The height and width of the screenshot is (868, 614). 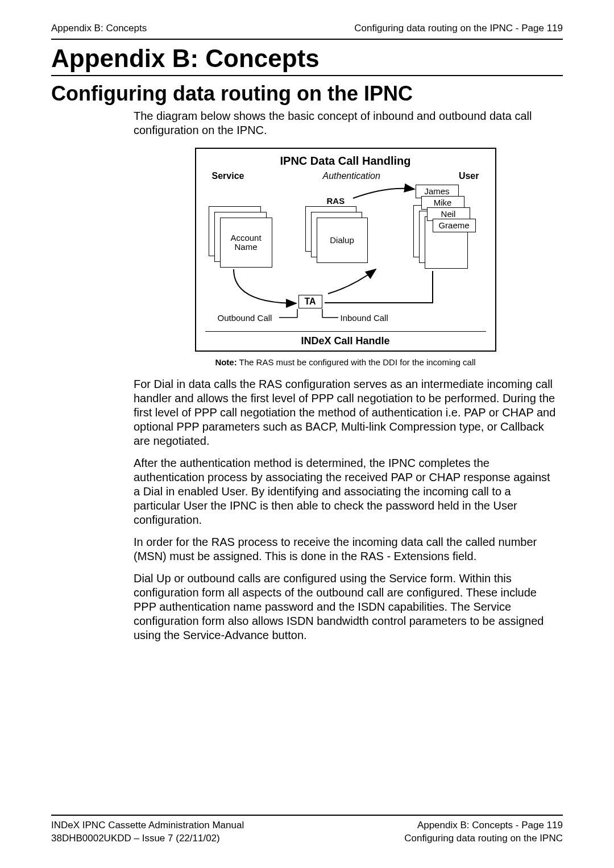 What do you see at coordinates (346, 362) in the screenshot?
I see `diagram-note: Note: The RAS must be configured with th…` at bounding box center [346, 362].